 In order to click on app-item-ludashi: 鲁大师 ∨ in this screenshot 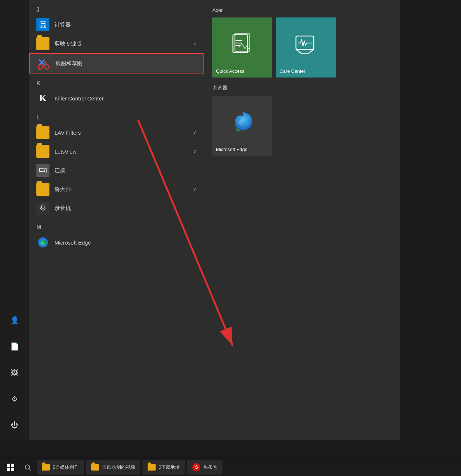, I will do `click(116, 189)`.